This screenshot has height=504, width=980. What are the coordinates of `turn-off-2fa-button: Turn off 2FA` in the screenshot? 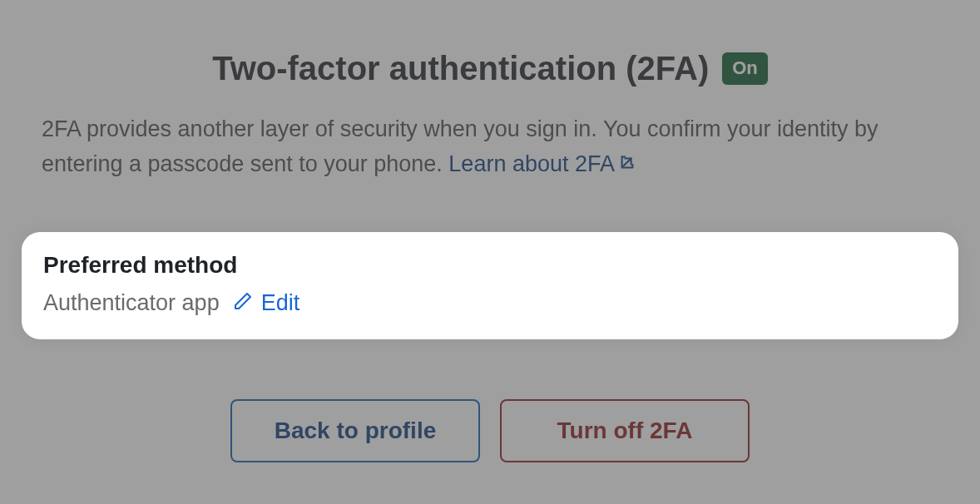 It's located at (625, 431).